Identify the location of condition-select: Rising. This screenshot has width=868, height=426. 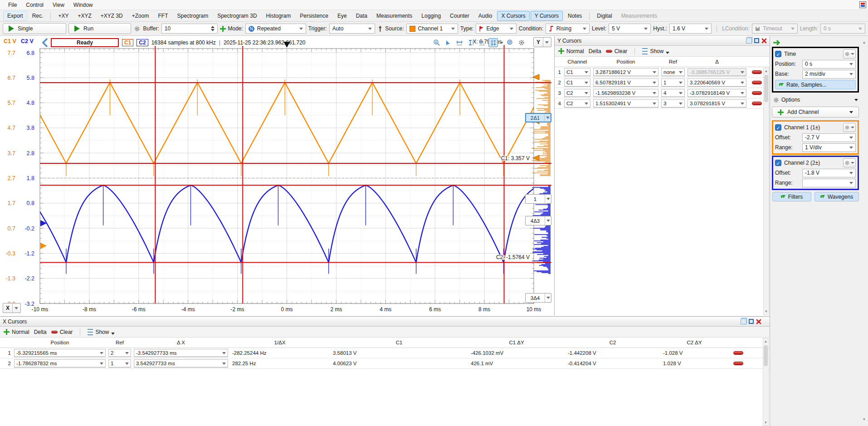
(568, 29).